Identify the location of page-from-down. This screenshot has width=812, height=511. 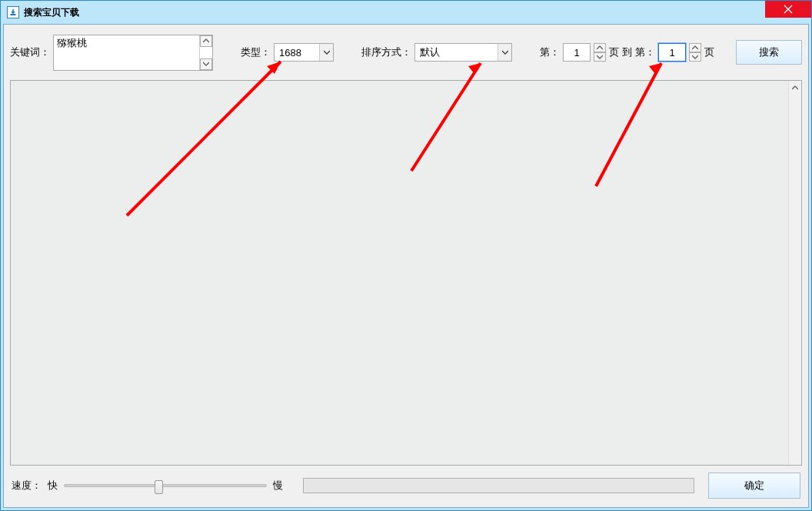
(600, 57).